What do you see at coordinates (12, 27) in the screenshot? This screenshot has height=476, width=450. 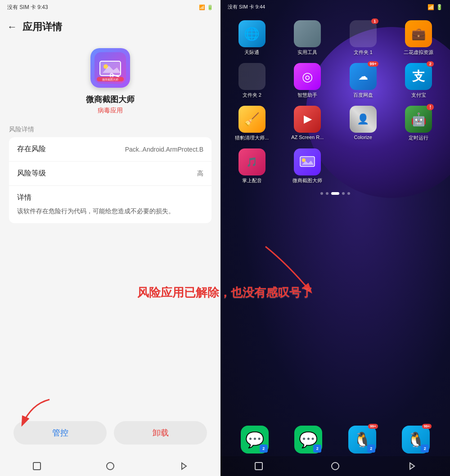 I see `back-button: ←` at bounding box center [12, 27].